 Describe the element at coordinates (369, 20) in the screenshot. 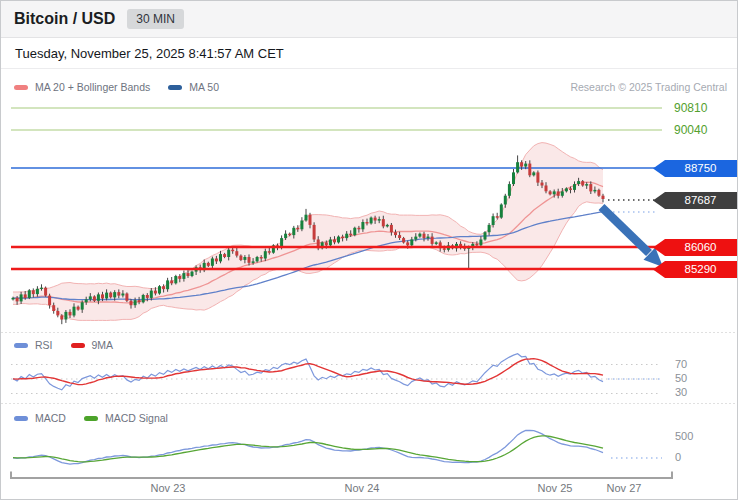

I see `chart-header: Bitcoin / USD 30 MIN` at that location.